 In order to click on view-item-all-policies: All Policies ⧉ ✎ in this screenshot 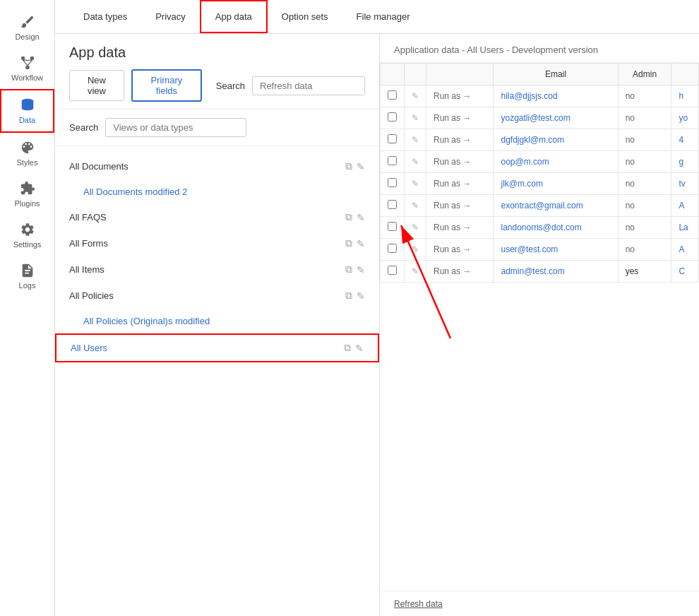, I will do `click(217, 295)`.